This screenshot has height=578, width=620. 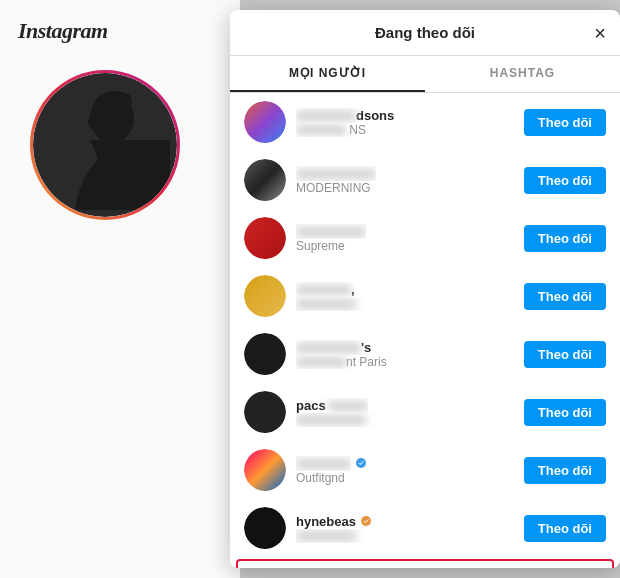 I want to click on user-info: pacs, so click(x=405, y=412).